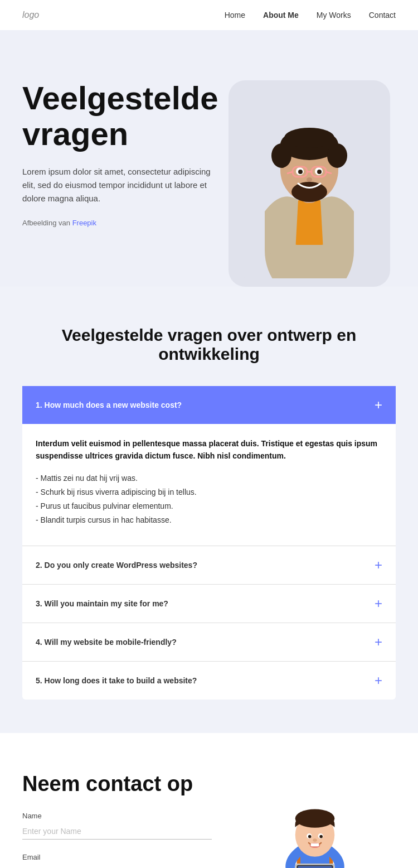 The image size is (418, 868). Describe the element at coordinates (117, 857) in the screenshot. I see `email-label: Email` at that location.